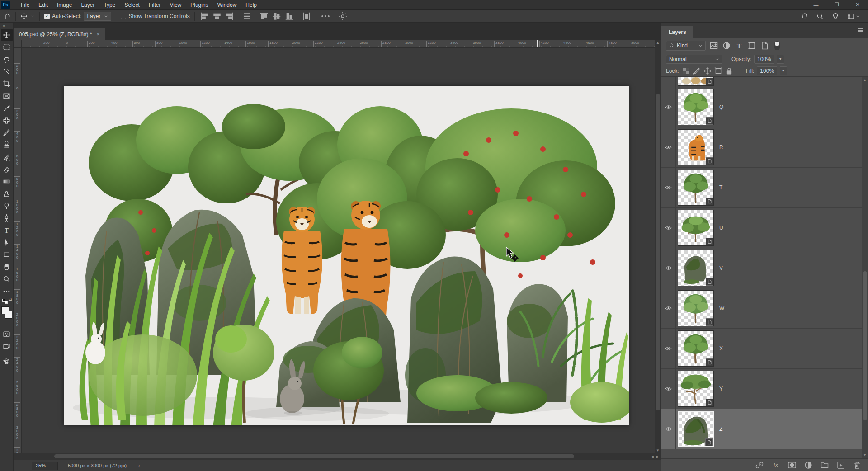 This screenshot has width=868, height=471. What do you see at coordinates (247, 16) in the screenshot?
I see `distribute-spacing-icon` at bounding box center [247, 16].